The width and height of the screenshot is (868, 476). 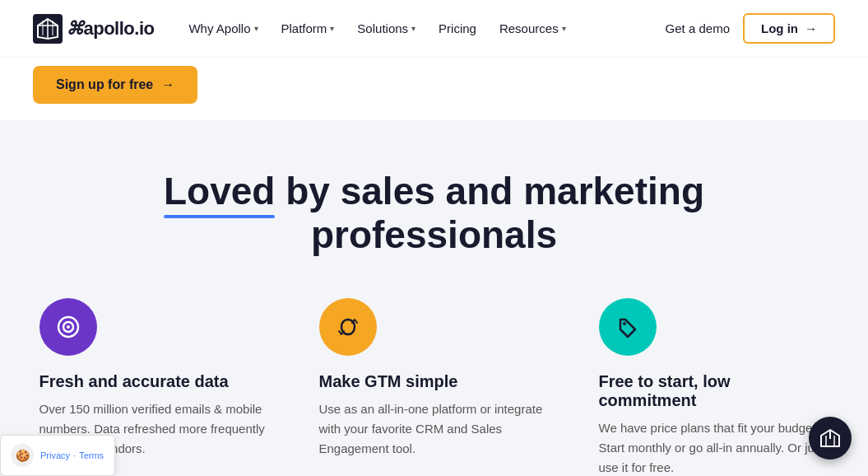 I want to click on feature-desc-3: We have price plans that fit your budget…, so click(x=714, y=447).